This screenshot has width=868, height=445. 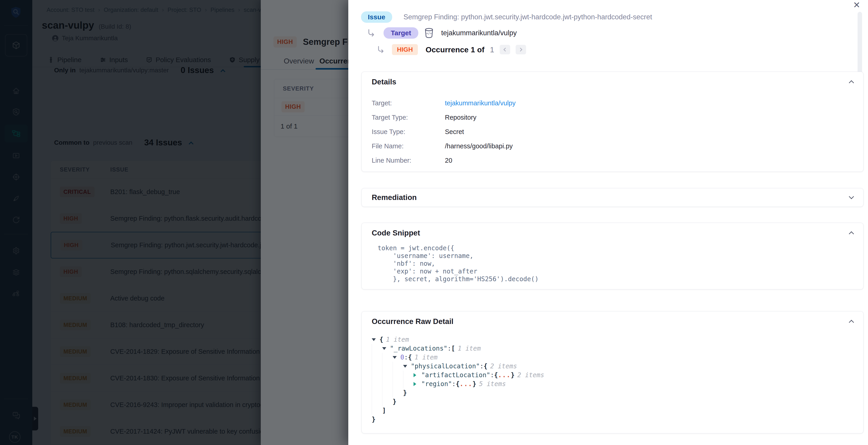 I want to click on field-value: /harness/good/libapi.py, so click(x=478, y=146).